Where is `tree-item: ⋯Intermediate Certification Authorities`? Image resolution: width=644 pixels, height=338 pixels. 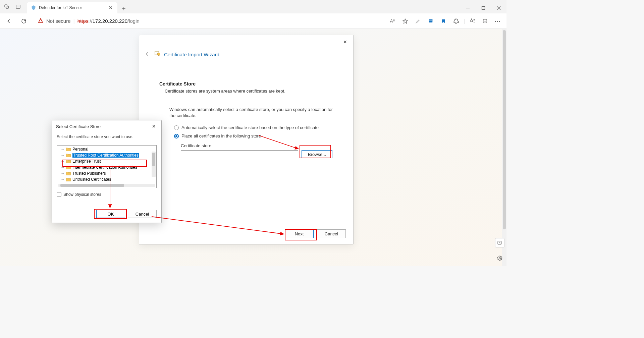
tree-item: ⋯Intermediate Certification Authorities is located at coordinates (107, 167).